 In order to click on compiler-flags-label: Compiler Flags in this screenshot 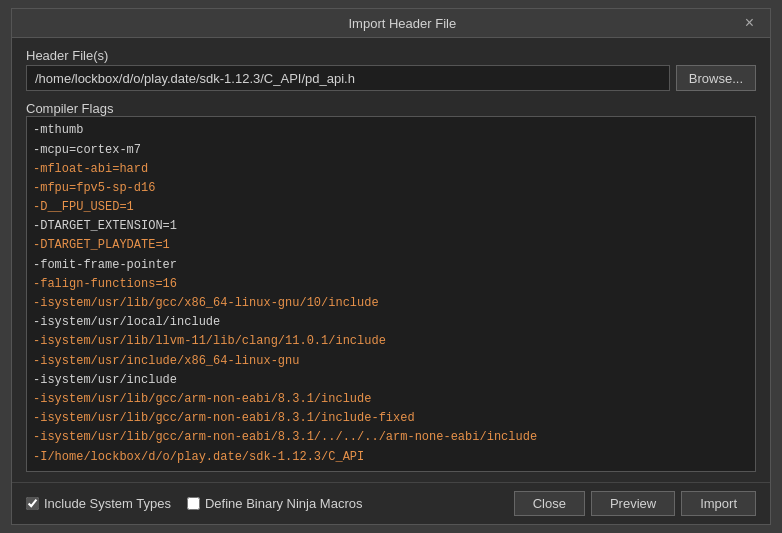, I will do `click(391, 108)`.